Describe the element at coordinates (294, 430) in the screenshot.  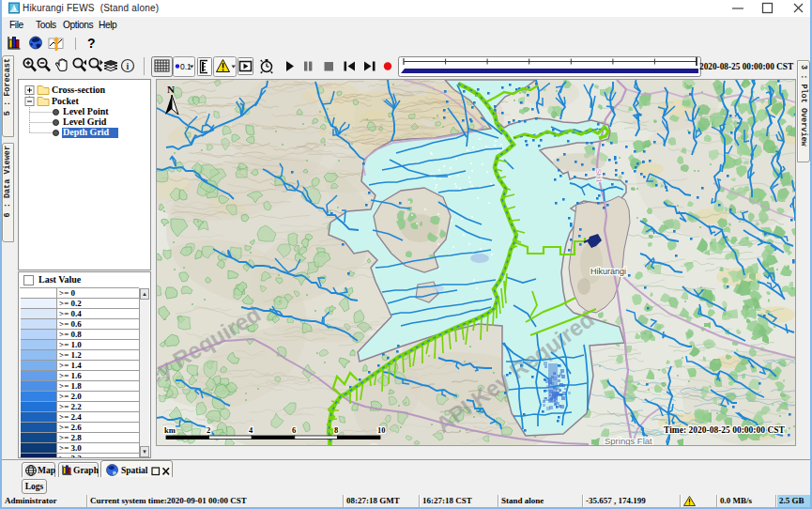
I see `svg-text: 6` at that location.